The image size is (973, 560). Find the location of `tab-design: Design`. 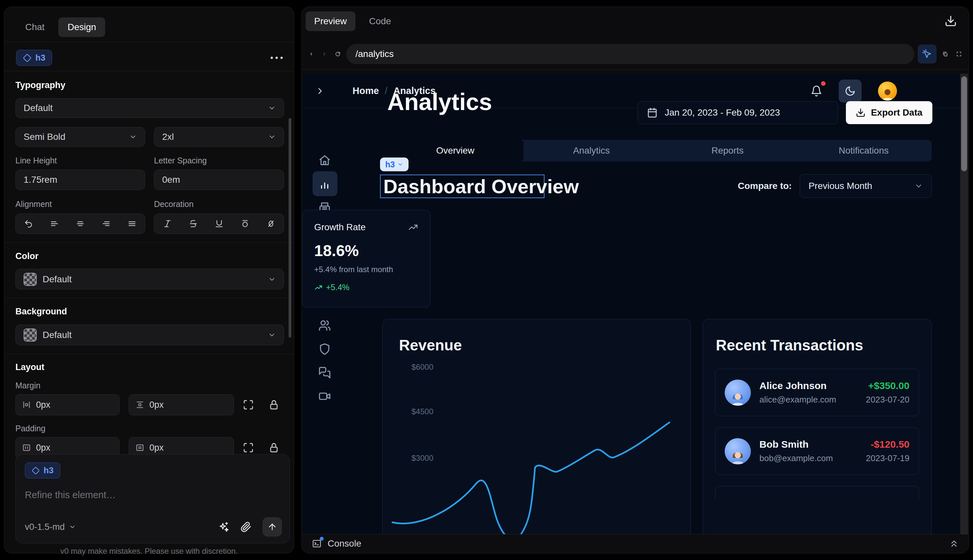

tab-design: Design is located at coordinates (82, 27).